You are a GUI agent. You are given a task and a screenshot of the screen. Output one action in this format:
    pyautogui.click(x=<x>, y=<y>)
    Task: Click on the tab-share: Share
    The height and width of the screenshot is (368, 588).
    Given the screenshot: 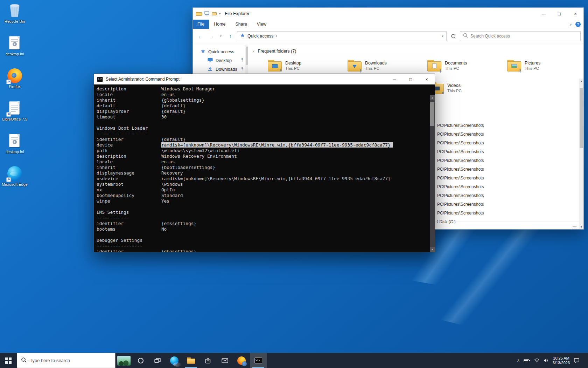 What is the action you would take?
    pyautogui.click(x=241, y=24)
    